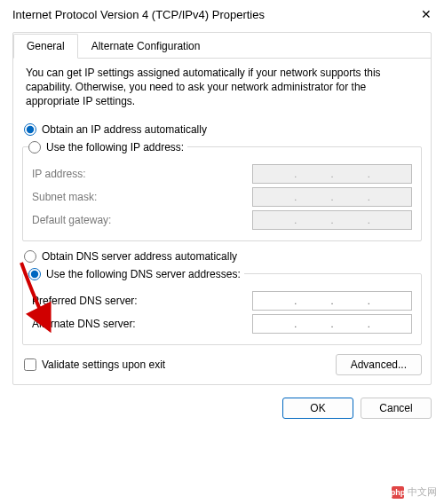 This screenshot has width=444, height=504. What do you see at coordinates (115, 147) in the screenshot?
I see `ip-manual-label: Use the following IP address:` at bounding box center [115, 147].